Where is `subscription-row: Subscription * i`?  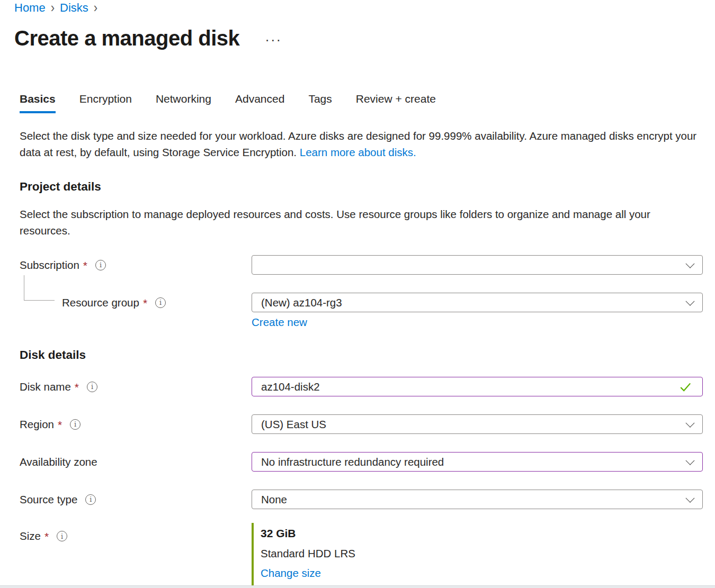
subscription-row: Subscription * i is located at coordinates (361, 265).